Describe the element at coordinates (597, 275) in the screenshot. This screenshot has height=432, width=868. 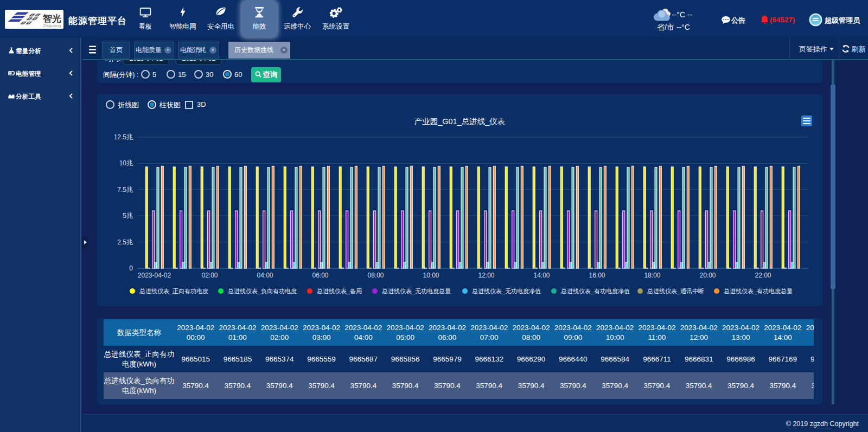
I see `svg-text: 16:00` at that location.